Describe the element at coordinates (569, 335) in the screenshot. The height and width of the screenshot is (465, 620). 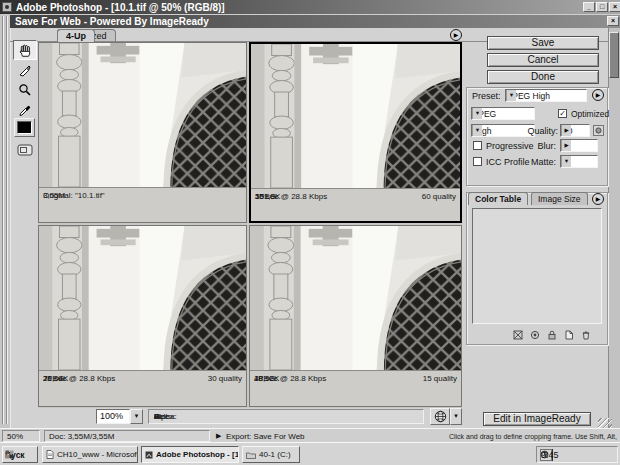
I see `new-page-icon` at that location.